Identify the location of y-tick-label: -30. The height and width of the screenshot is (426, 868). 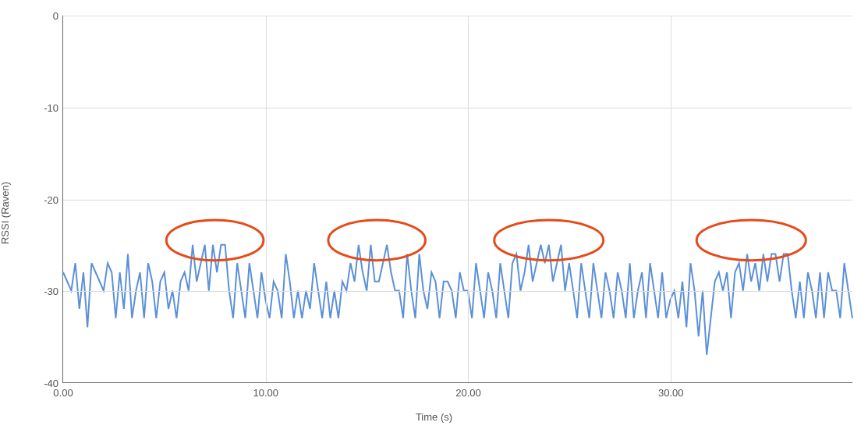
(51, 292).